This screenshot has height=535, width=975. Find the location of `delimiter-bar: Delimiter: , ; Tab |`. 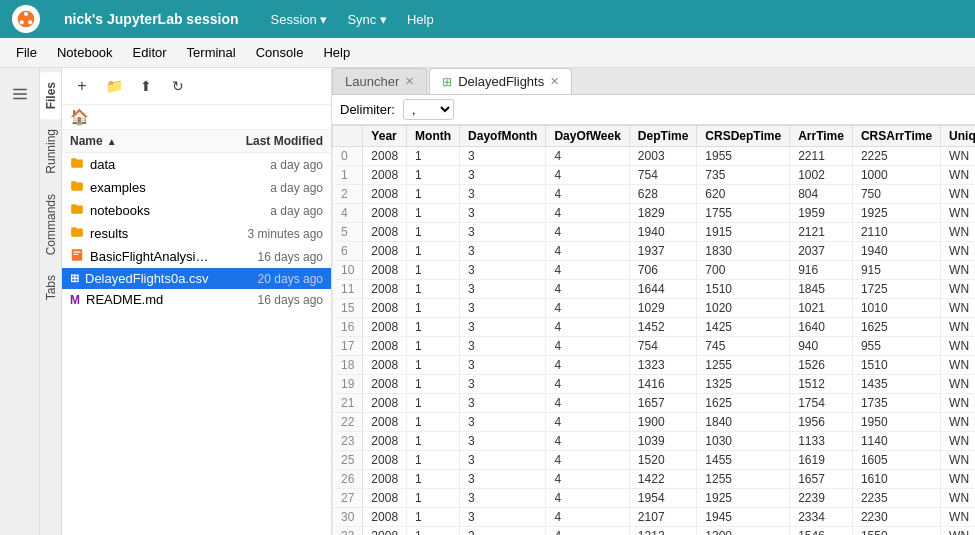

delimiter-bar: Delimiter: , ; Tab | is located at coordinates (654, 110).